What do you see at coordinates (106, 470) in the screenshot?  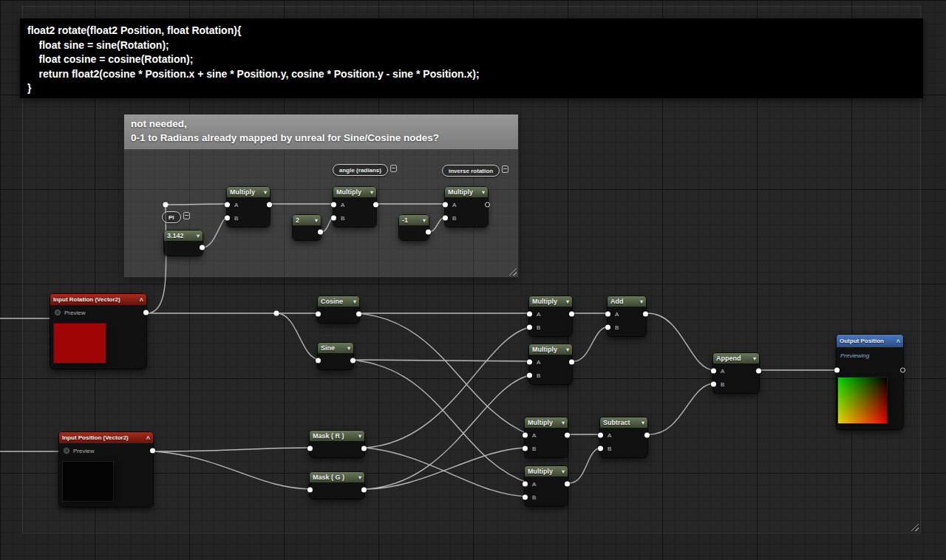 I see `input-position-node: Input Position (Vector2) Preview` at bounding box center [106, 470].